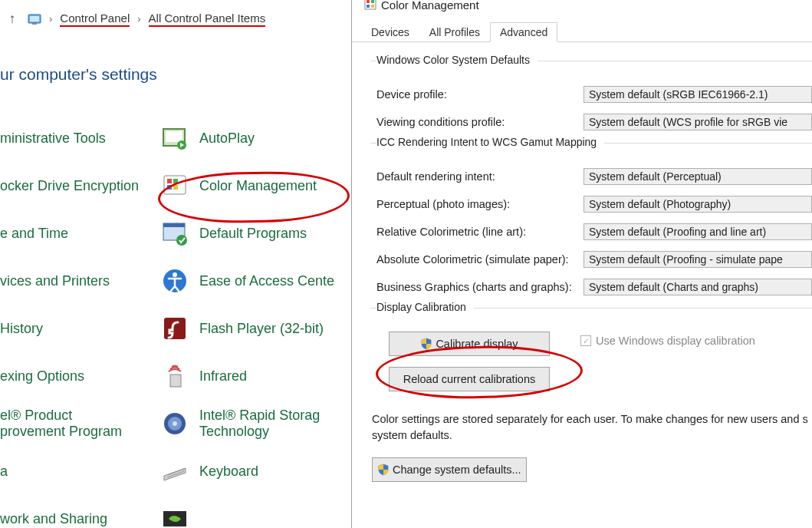  What do you see at coordinates (256, 471) in the screenshot?
I see `cp-item-keyboard: Keyboard` at bounding box center [256, 471].